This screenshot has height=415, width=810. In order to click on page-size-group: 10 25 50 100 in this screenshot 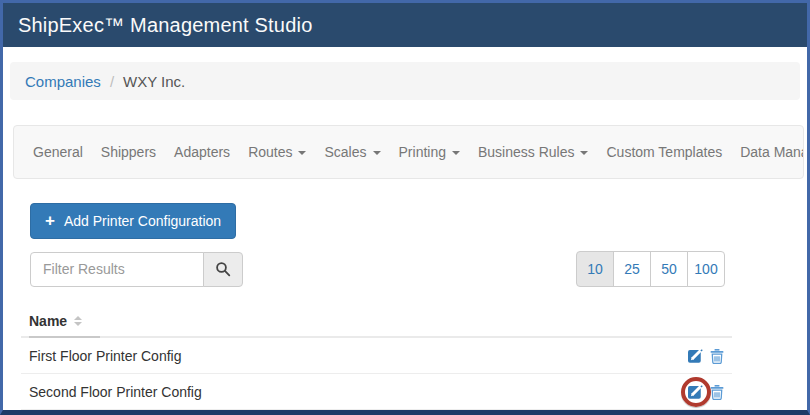, I will do `click(650, 269)`.